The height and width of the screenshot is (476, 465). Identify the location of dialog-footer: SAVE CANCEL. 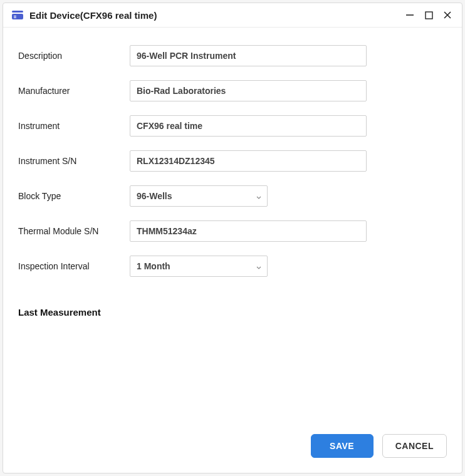
(232, 448).